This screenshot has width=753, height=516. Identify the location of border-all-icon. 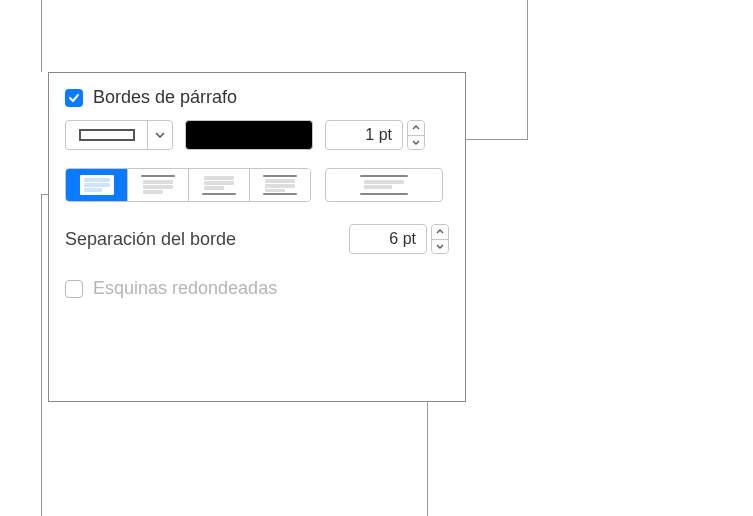
(97, 185).